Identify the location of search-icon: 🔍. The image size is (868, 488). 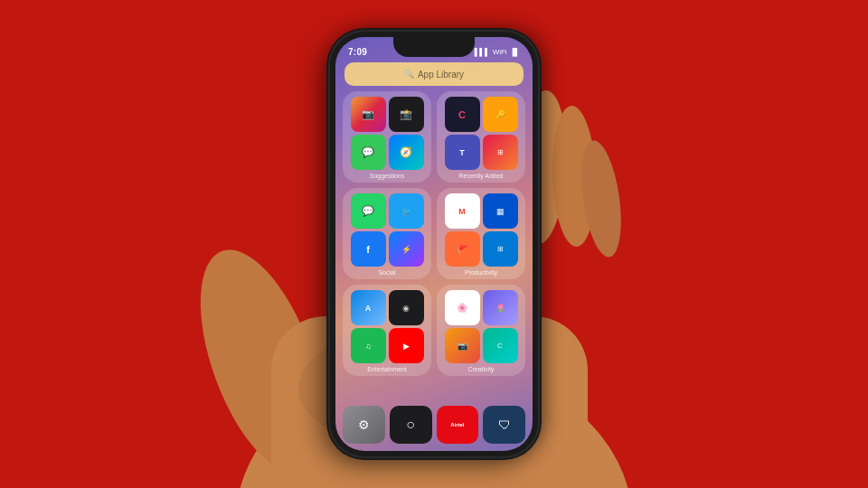
(409, 74).